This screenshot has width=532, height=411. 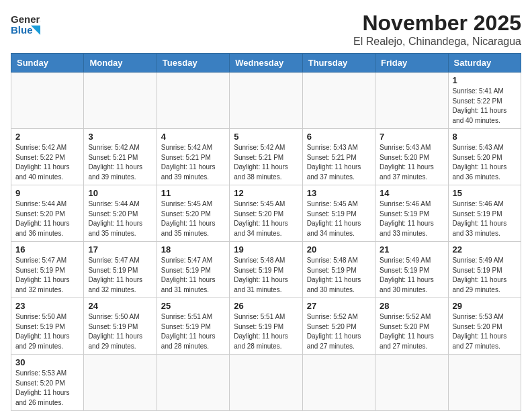 What do you see at coordinates (485, 306) in the screenshot?
I see `day-number: 29` at bounding box center [485, 306].